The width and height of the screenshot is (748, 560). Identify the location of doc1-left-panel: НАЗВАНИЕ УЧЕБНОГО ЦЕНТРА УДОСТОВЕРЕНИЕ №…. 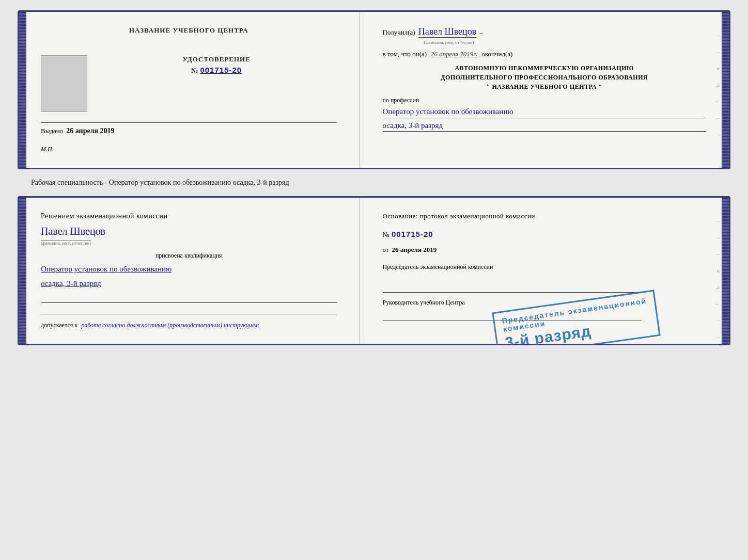
(190, 90).